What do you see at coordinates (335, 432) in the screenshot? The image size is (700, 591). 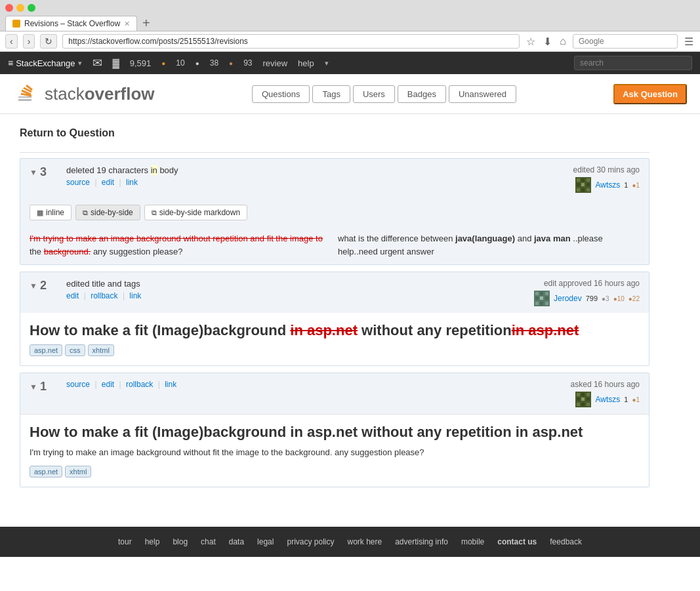 I see `rev-1-title: How to make a fit (Image)background in a…` at bounding box center [335, 432].